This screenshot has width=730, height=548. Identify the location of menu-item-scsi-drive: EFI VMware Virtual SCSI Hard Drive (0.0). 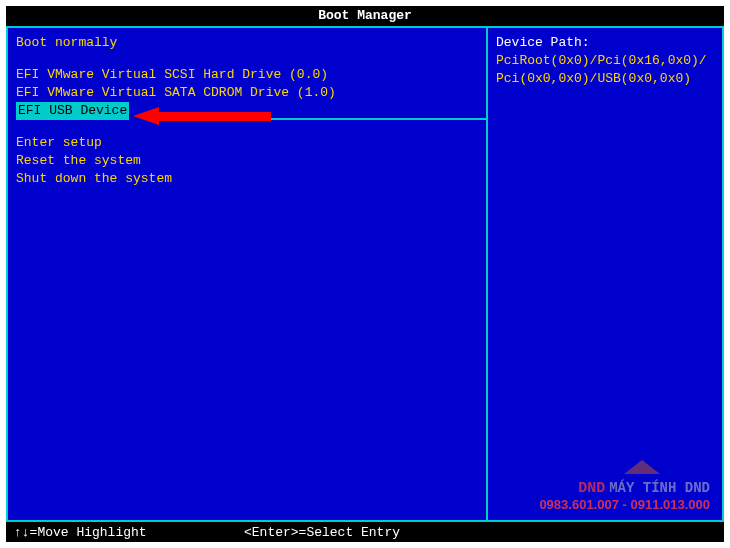
(247, 75).